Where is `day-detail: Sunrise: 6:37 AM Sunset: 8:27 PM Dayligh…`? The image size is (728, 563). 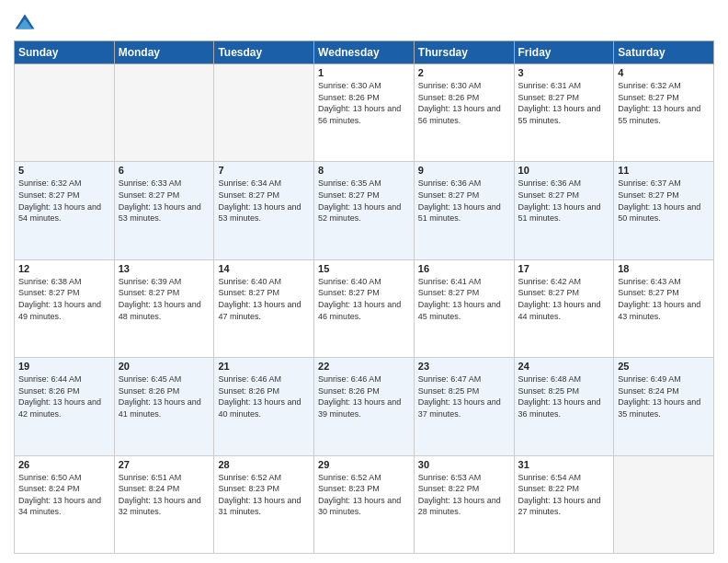 day-detail: Sunrise: 6:37 AM Sunset: 8:27 PM Dayligh… is located at coordinates (664, 201).